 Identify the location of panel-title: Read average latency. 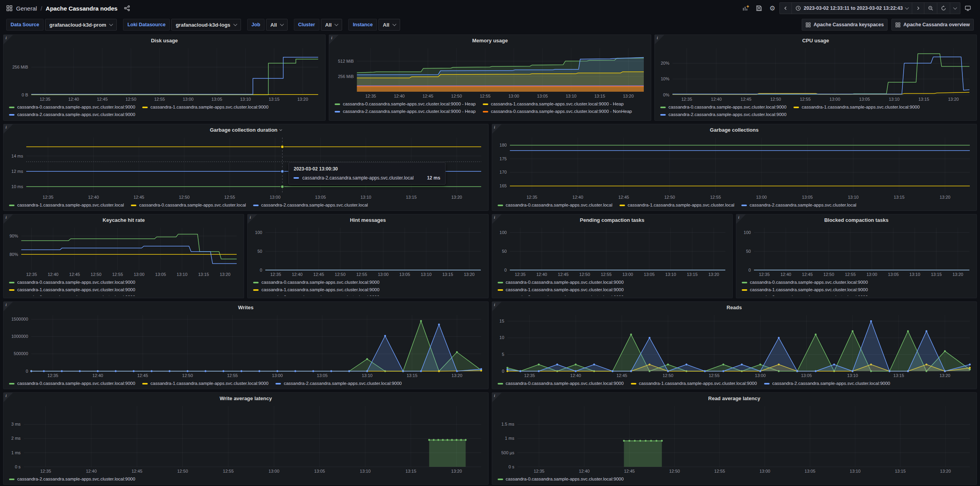
(734, 398).